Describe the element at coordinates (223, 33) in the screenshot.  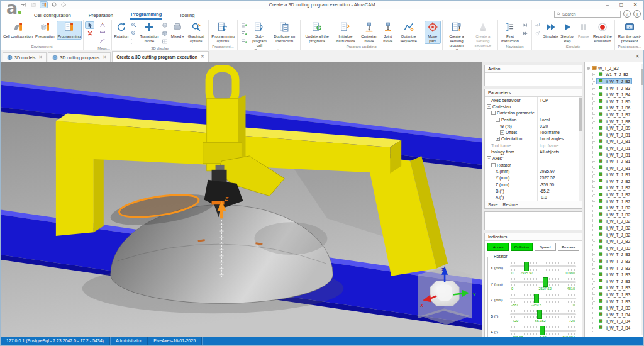
I see `programming-options-button: Programming options` at that location.